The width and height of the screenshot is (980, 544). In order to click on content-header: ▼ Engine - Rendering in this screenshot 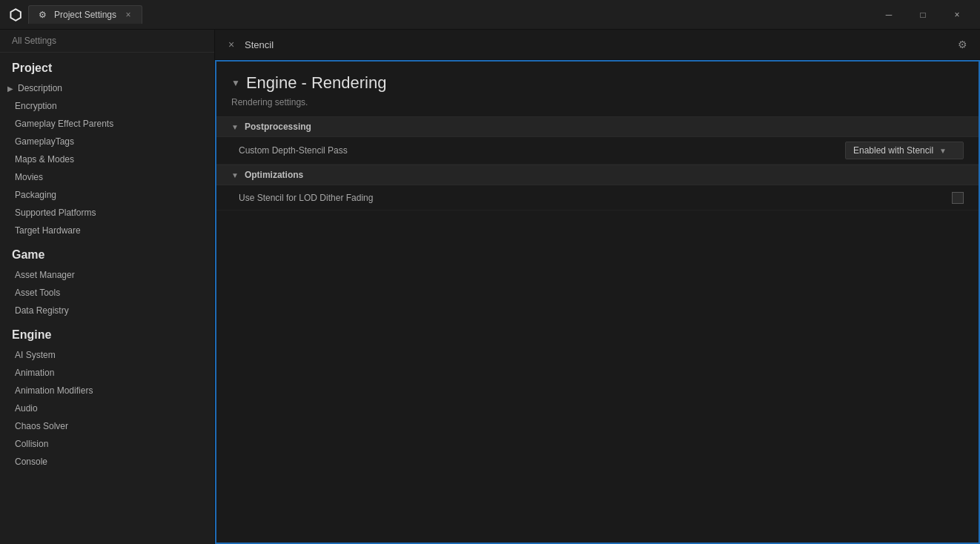, I will do `click(597, 79)`.